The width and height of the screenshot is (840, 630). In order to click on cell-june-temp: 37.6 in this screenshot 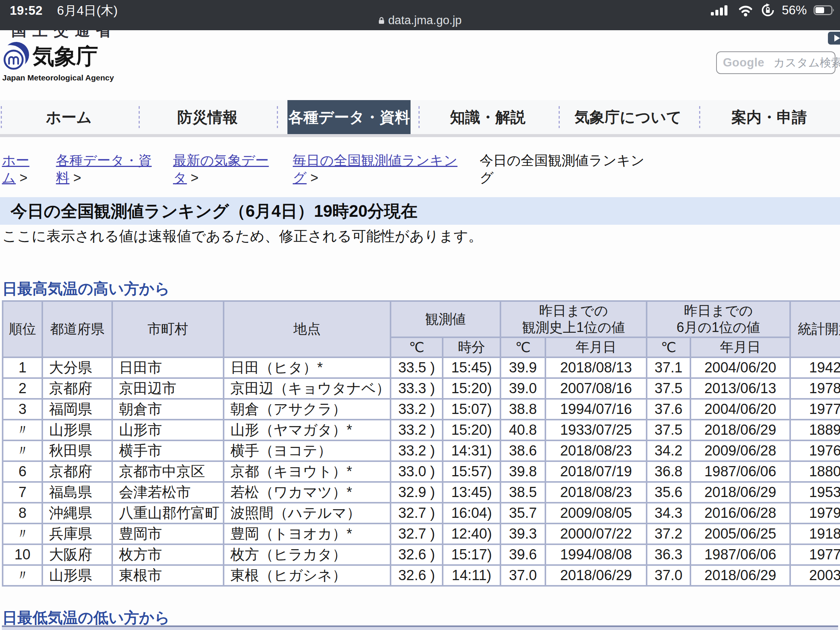, I will do `click(668, 409)`.